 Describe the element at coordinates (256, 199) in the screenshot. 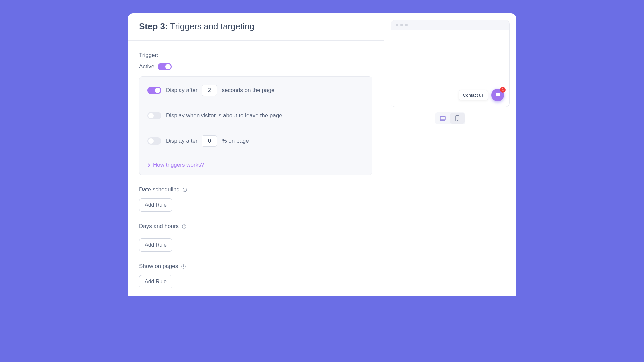

I see `section-date-scheduling: Date scheduling Add Rule` at that location.